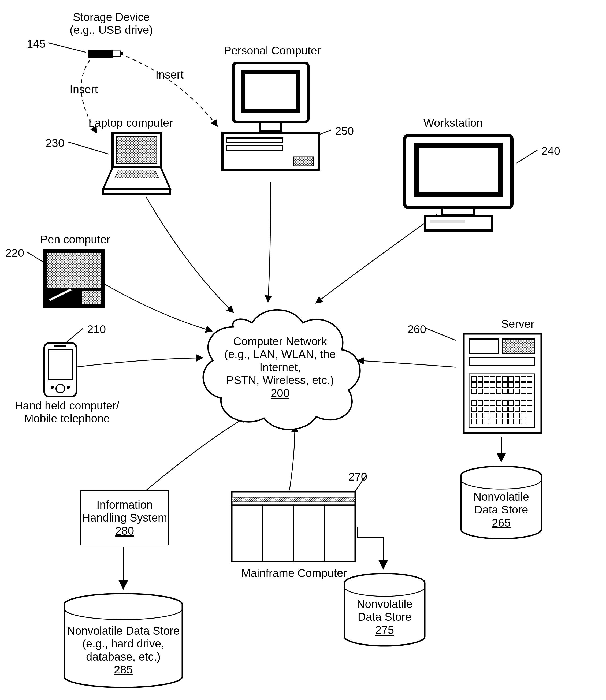  Describe the element at coordinates (385, 617) in the screenshot. I see `ds-mainframe-text: Nonvolatile Data Store 275` at that location.